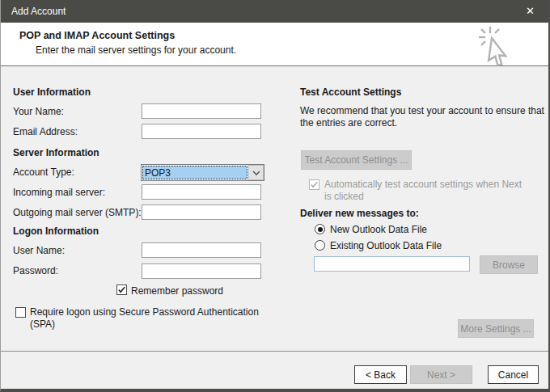 The width and height of the screenshot is (550, 392). I want to click on footer-divider, so click(275, 351).